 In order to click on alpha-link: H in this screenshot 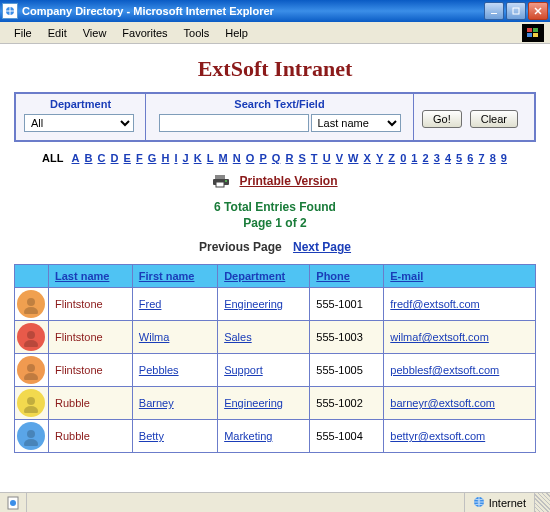, I will do `click(165, 158)`.